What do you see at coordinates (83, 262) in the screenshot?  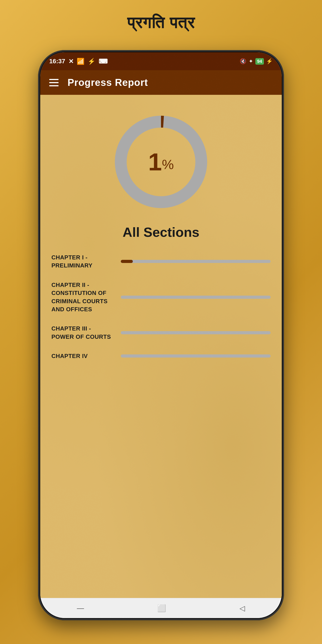 I see `chapter-name: CHAPTER I - PRELIMINARY` at bounding box center [83, 262].